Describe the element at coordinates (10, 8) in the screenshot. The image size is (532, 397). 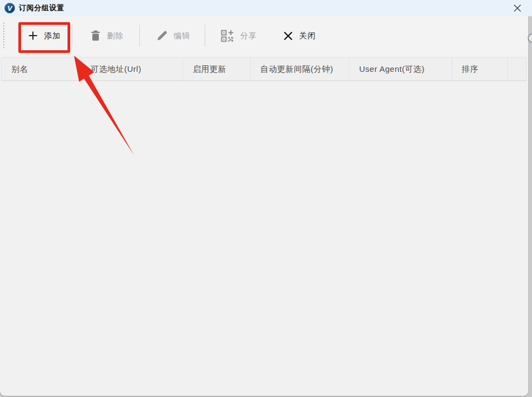
I see `v2rayn-logo-icon: V` at that location.